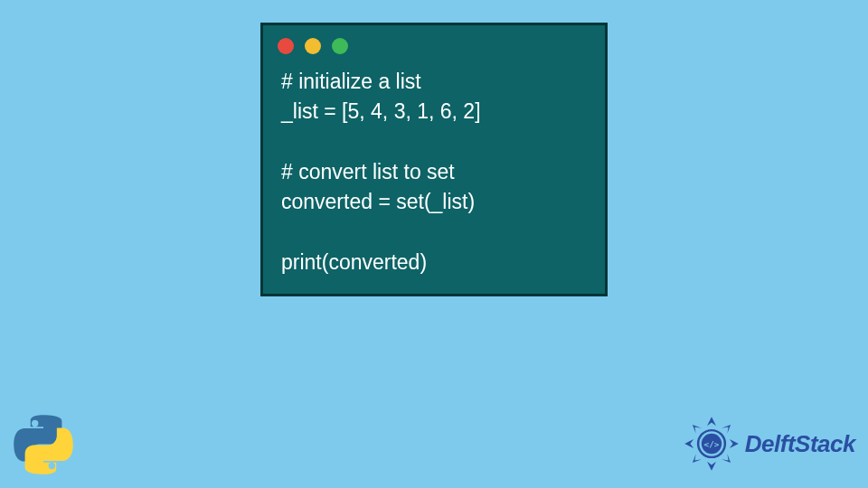 The height and width of the screenshot is (488, 868). What do you see at coordinates (712, 444) in the screenshot?
I see `delftstack-emblem-icon: </>` at bounding box center [712, 444].